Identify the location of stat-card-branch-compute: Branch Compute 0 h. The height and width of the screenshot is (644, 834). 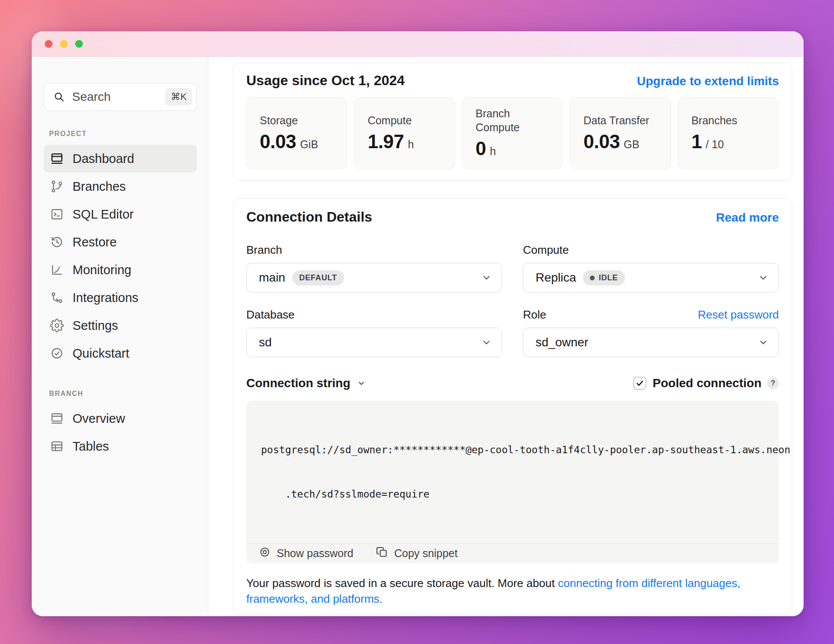
(513, 133).